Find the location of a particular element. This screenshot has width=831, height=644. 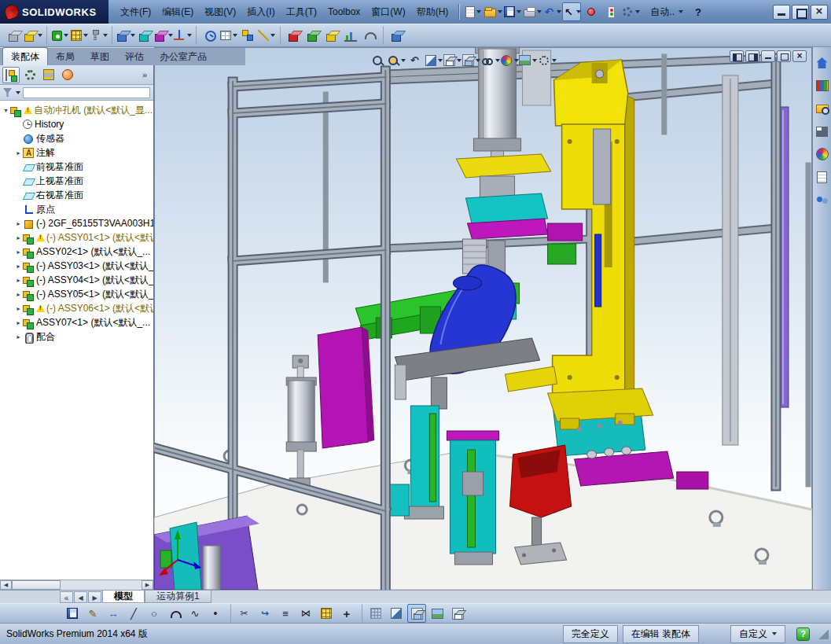

commandmanager-tab: 装配体 is located at coordinates (25, 57).